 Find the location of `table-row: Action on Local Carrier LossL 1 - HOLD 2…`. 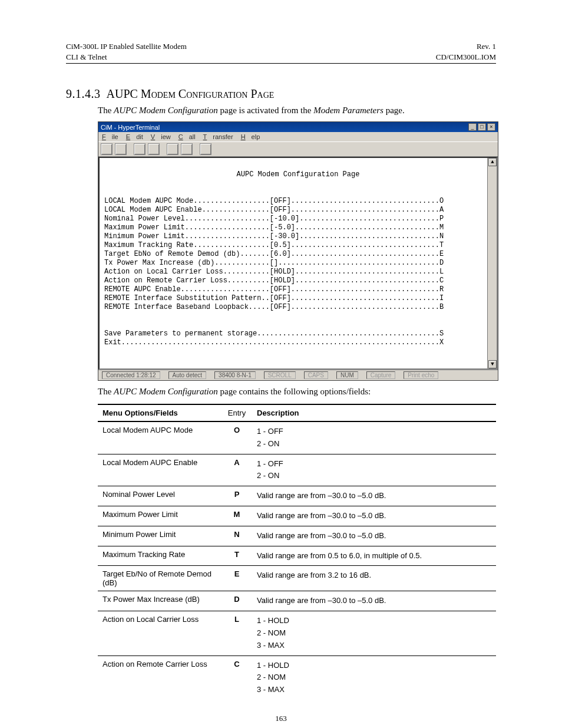

table-row: Action on Local Carrier LossL 1 - HOLD 2… is located at coordinates (297, 633).